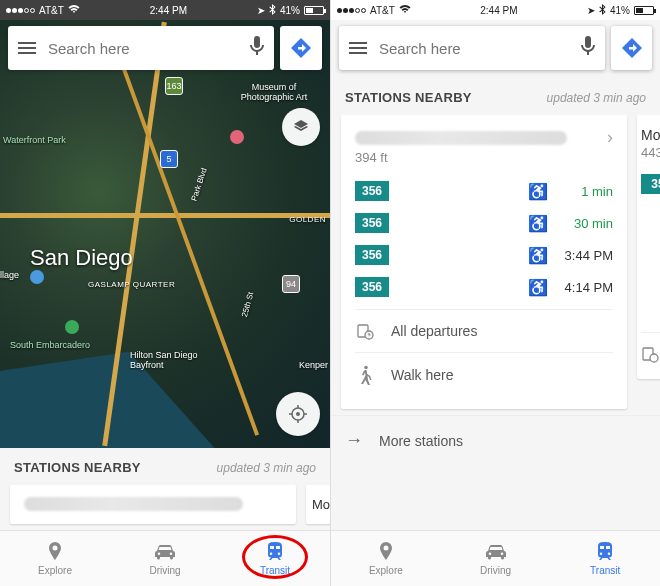 The width and height of the screenshot is (660, 586). Describe the element at coordinates (484, 191) in the screenshot. I see `departure-row: 356 ♿ 1 min` at that location.